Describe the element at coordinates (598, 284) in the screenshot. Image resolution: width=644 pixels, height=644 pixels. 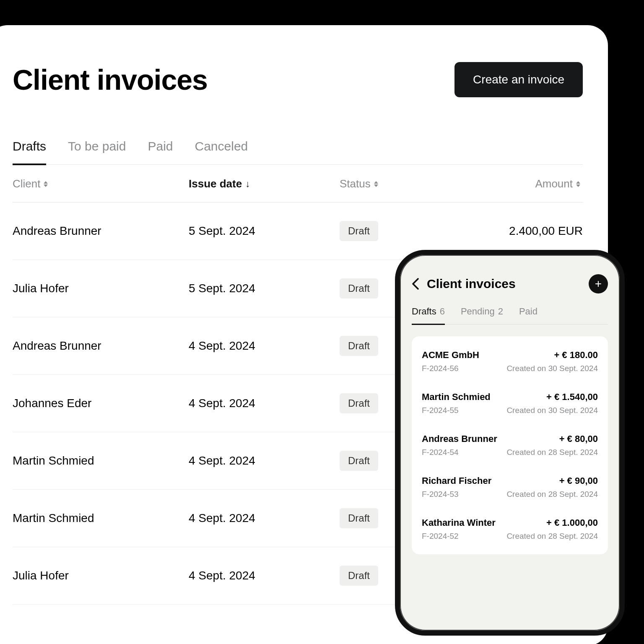
I see `add-invoice-button: +` at that location.